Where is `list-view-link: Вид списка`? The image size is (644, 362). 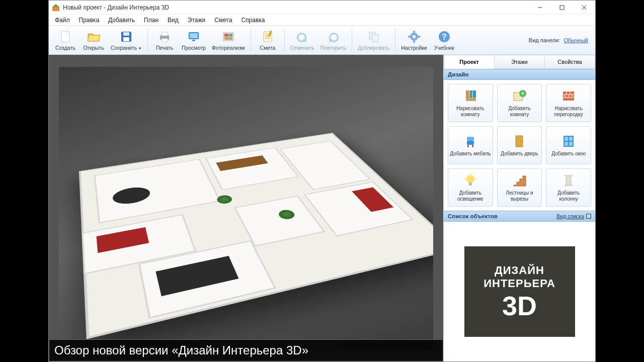
list-view-link: Вид списка is located at coordinates (574, 216).